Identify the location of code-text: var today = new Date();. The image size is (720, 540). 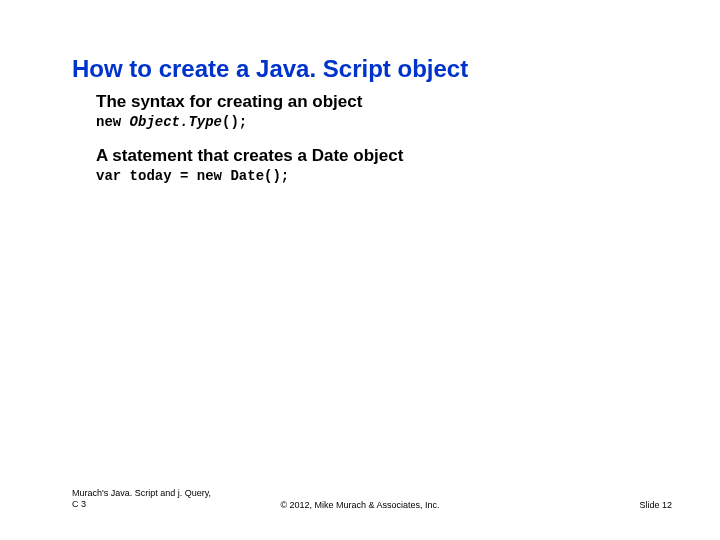
(192, 176).